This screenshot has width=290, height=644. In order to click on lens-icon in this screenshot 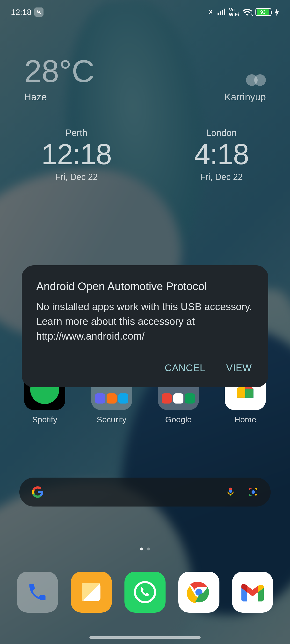, I will do `click(253, 492)`.